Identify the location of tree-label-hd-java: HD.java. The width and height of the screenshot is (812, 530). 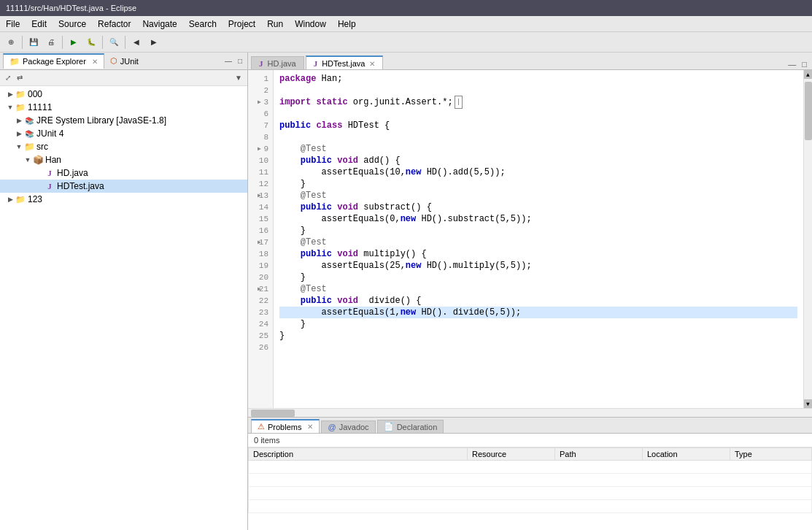
(73, 173).